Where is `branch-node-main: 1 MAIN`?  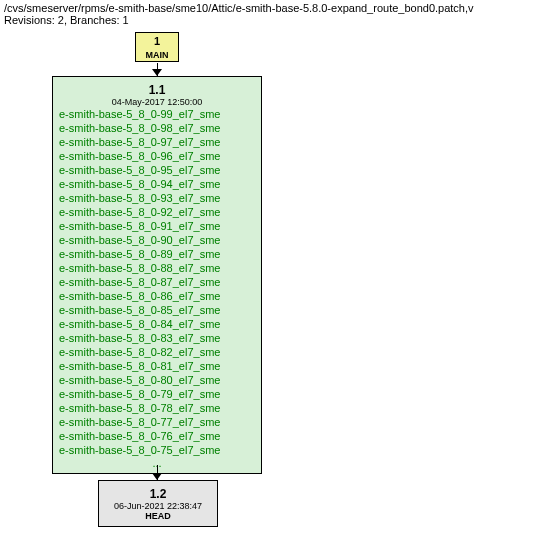
branch-node-main: 1 MAIN is located at coordinates (157, 47).